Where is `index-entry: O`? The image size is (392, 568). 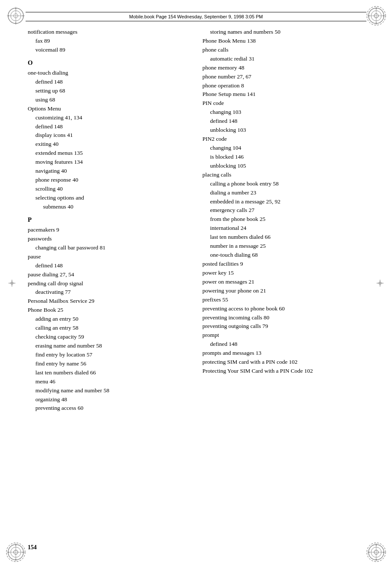 index-entry: O is located at coordinates (109, 63).